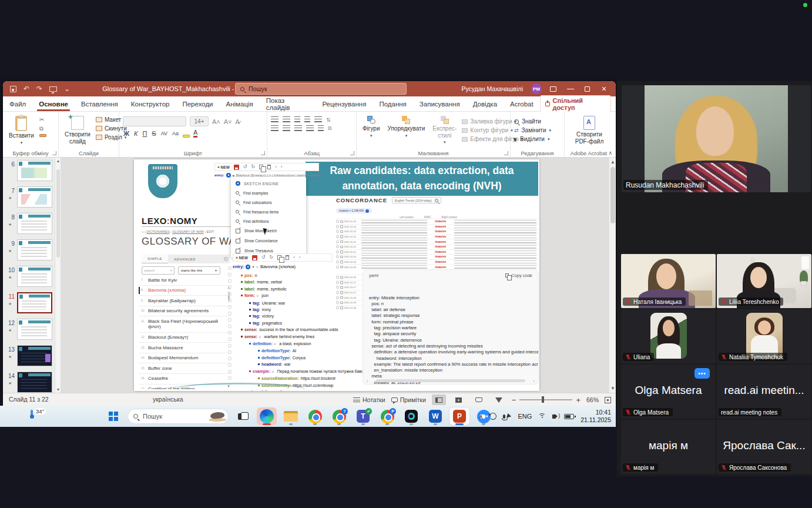 This screenshot has width=812, height=508. I want to click on bullets-icon, so click(275, 120).